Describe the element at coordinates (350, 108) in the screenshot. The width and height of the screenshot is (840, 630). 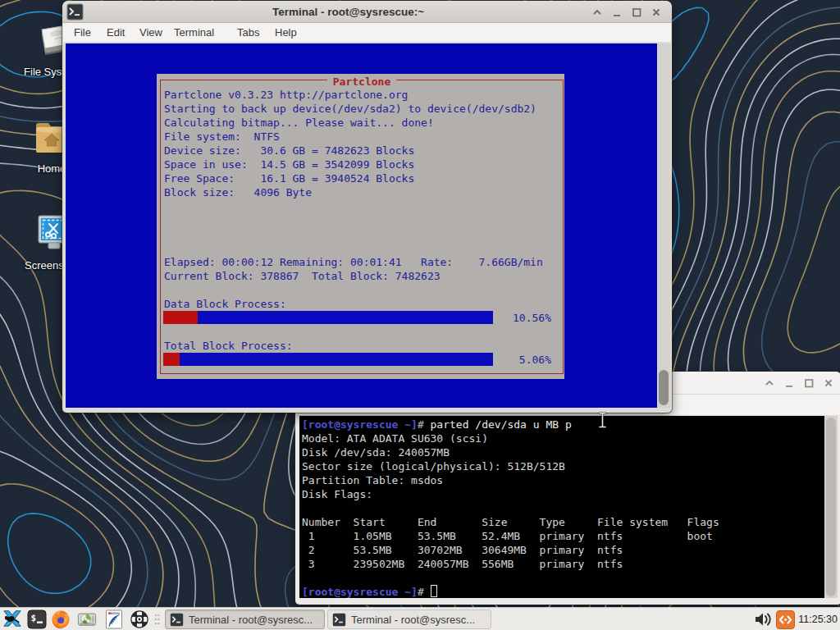
I see `partclone-info-line: Starting to back up device(/dev/sda2) to…` at that location.